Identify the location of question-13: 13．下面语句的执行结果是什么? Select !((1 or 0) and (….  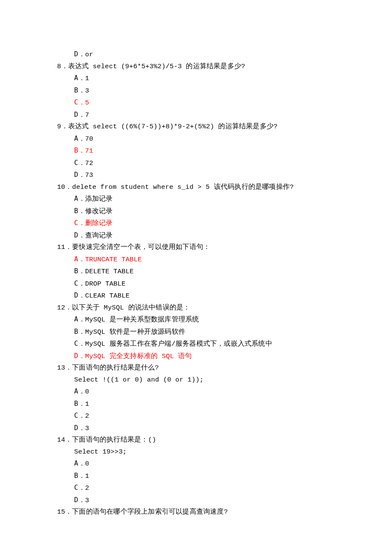
(199, 398).